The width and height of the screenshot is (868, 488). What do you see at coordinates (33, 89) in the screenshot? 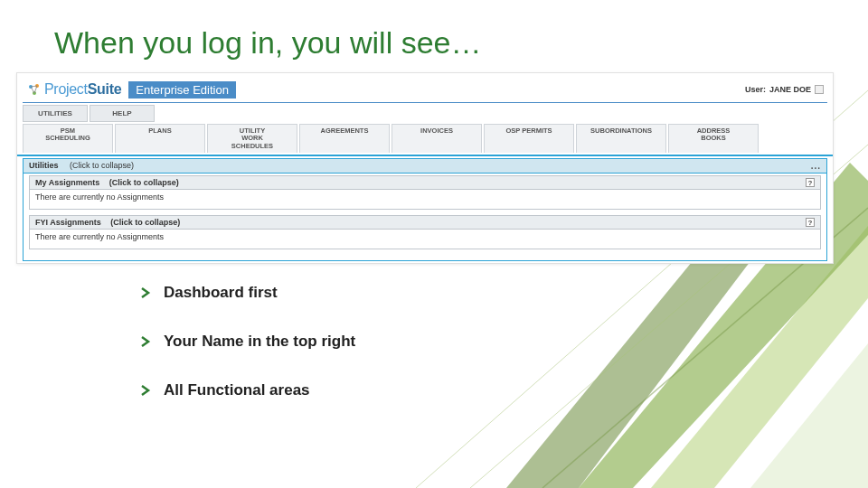
I see `logo-icon` at bounding box center [33, 89].